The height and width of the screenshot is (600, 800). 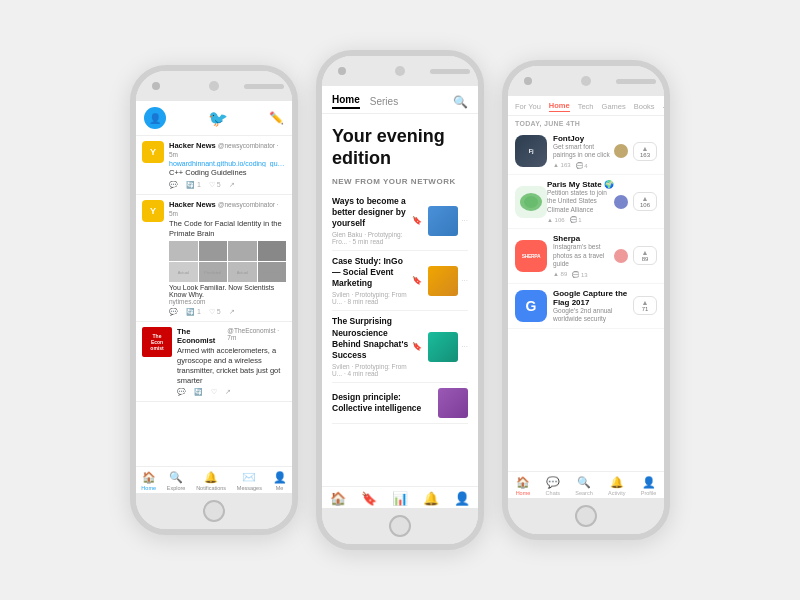 I want to click on bookmark-icon-1: 🔖, so click(x=417, y=220).